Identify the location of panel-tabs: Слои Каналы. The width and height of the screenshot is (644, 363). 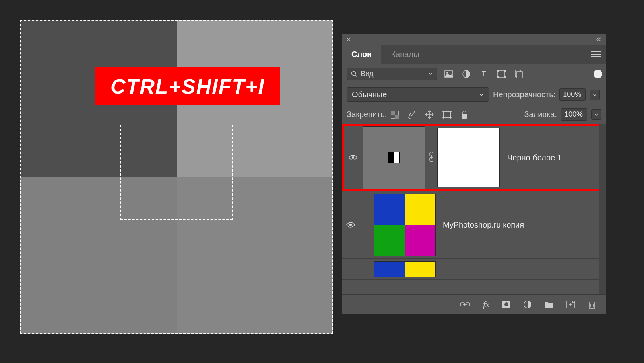
(474, 54).